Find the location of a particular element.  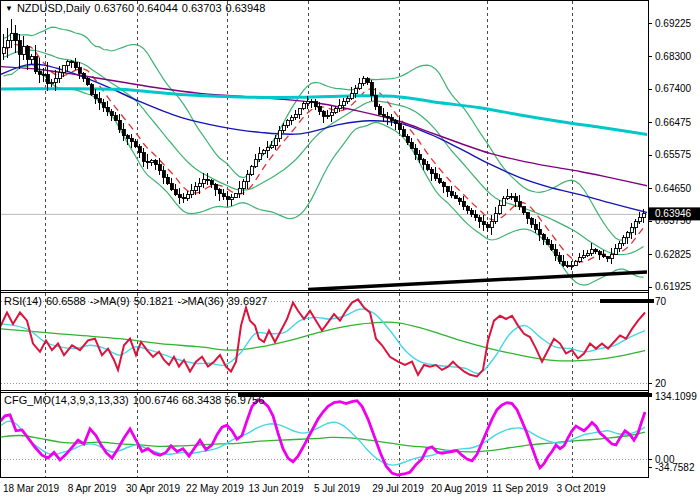

price-axis-scale is located at coordinates (674, 239).